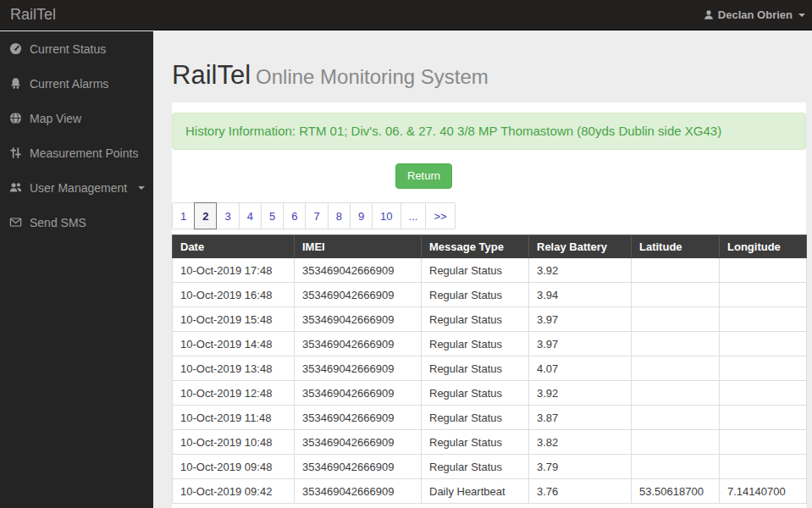 The image size is (812, 508). Describe the element at coordinates (68, 49) in the screenshot. I see `sidebar-item-label: Current Status` at that location.